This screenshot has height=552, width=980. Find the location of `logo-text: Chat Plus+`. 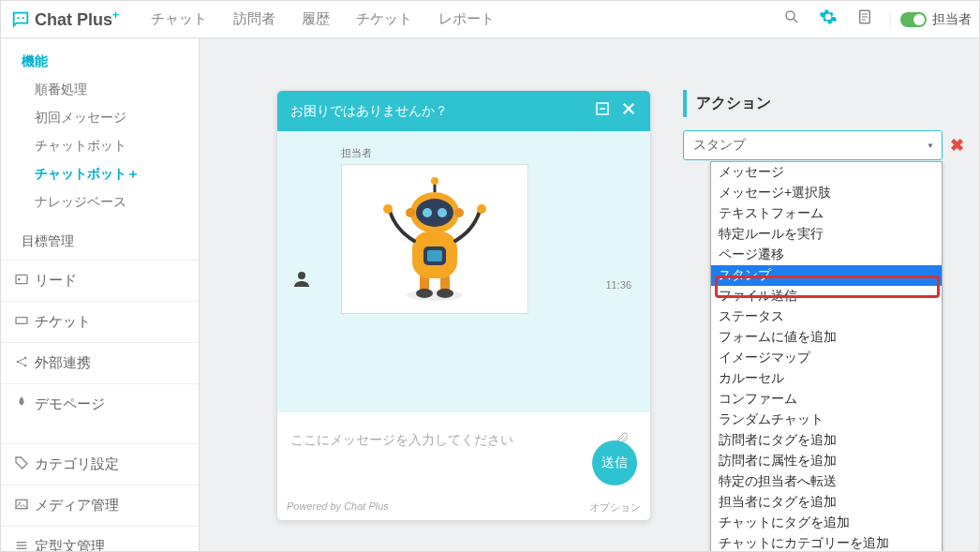

logo-text: Chat Plus+ is located at coordinates (77, 19).